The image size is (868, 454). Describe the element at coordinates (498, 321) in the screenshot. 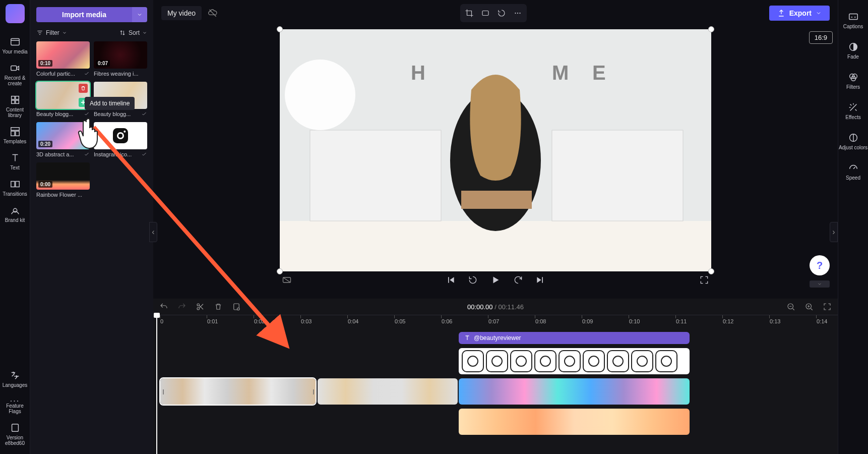

I see `timeline-ruler: 0 0:01 0:02 0:03 0:04 0:05 0:06 0:07 0:0…` at that location.